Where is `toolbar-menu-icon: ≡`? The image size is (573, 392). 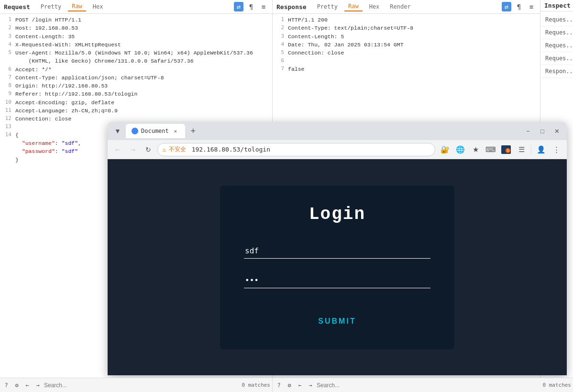 toolbar-menu-icon: ≡ is located at coordinates (264, 7).